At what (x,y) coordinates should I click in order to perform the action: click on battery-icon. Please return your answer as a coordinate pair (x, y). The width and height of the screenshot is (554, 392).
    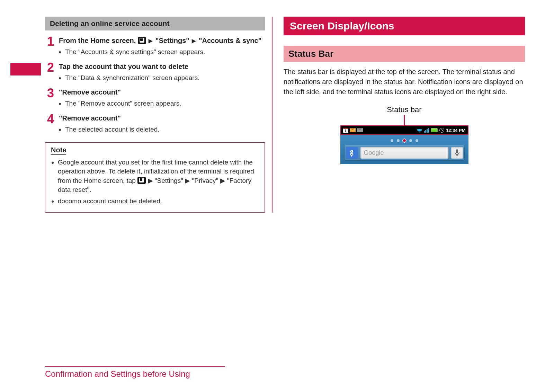
    Looking at the image, I should click on (434, 130).